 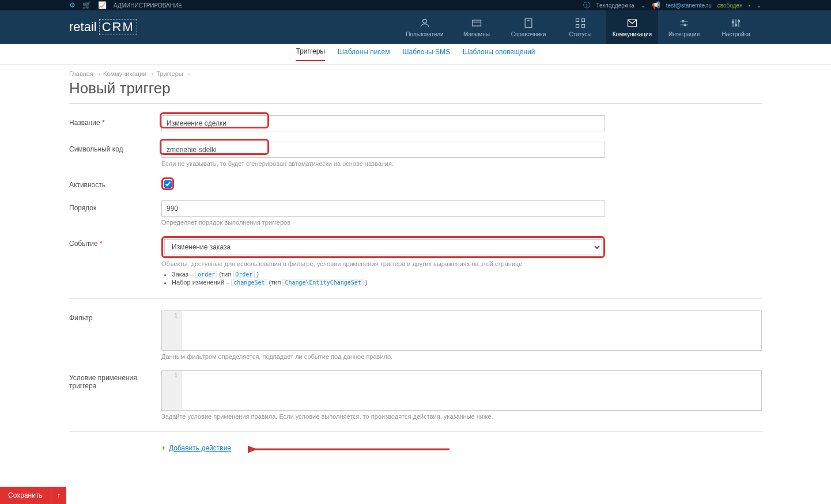 What do you see at coordinates (477, 35) in the screenshot?
I see `nav-stores-label: Магазины` at bounding box center [477, 35].